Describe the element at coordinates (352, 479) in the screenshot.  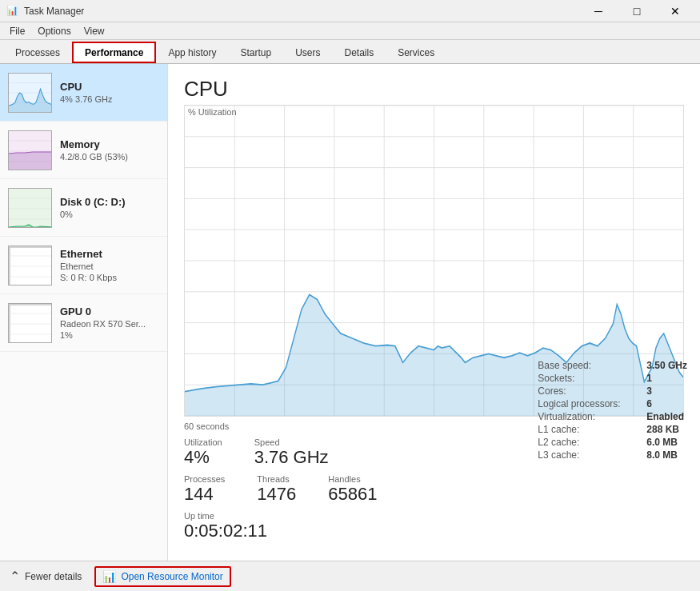
I see `handles-label: Handles` at that location.